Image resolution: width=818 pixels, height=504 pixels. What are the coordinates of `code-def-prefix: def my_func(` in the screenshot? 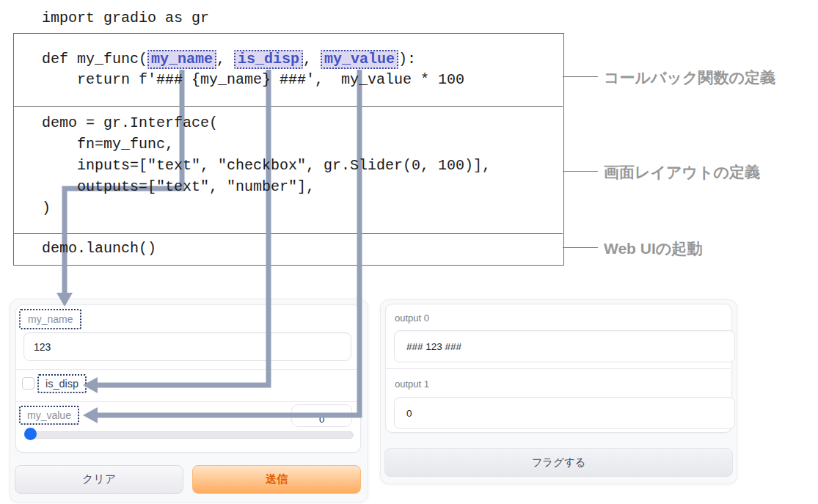 It's located at (95, 59).